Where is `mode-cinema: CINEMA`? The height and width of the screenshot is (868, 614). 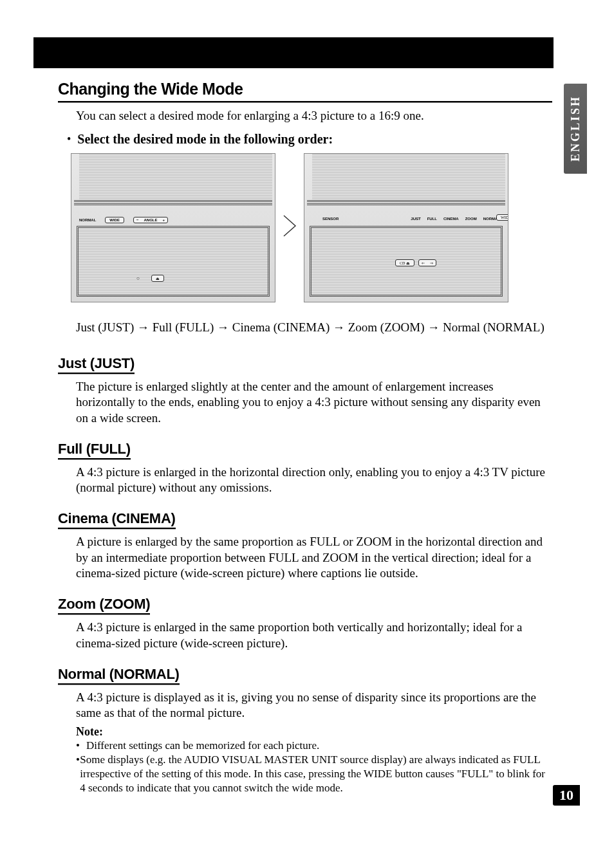
mode-cinema: CINEMA is located at coordinates (451, 219).